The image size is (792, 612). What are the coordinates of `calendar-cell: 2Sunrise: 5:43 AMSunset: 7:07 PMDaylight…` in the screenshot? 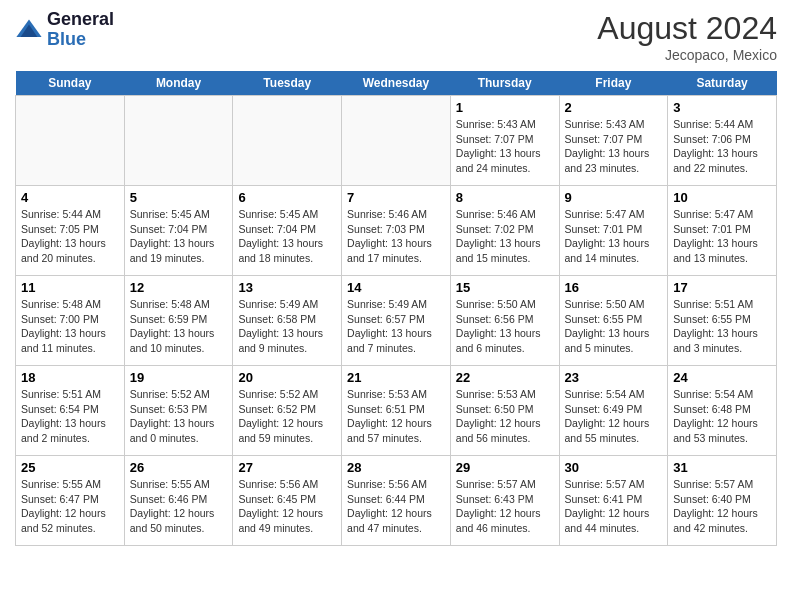 It's located at (614, 141).